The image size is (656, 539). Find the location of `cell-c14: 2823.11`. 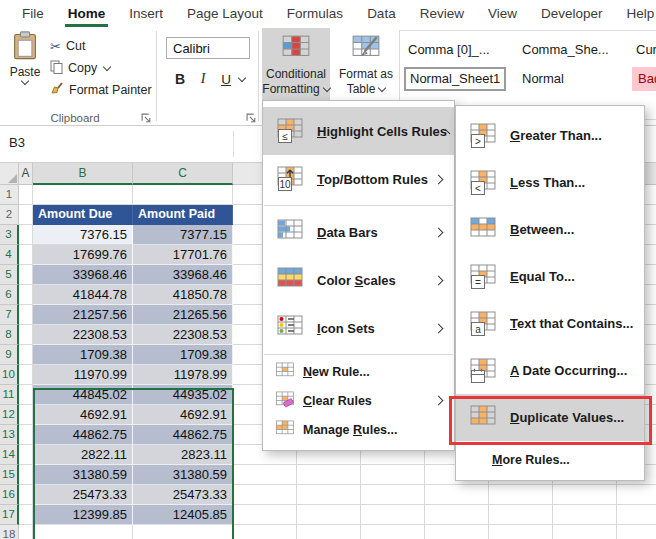

cell-c14: 2823.11 is located at coordinates (183, 455).